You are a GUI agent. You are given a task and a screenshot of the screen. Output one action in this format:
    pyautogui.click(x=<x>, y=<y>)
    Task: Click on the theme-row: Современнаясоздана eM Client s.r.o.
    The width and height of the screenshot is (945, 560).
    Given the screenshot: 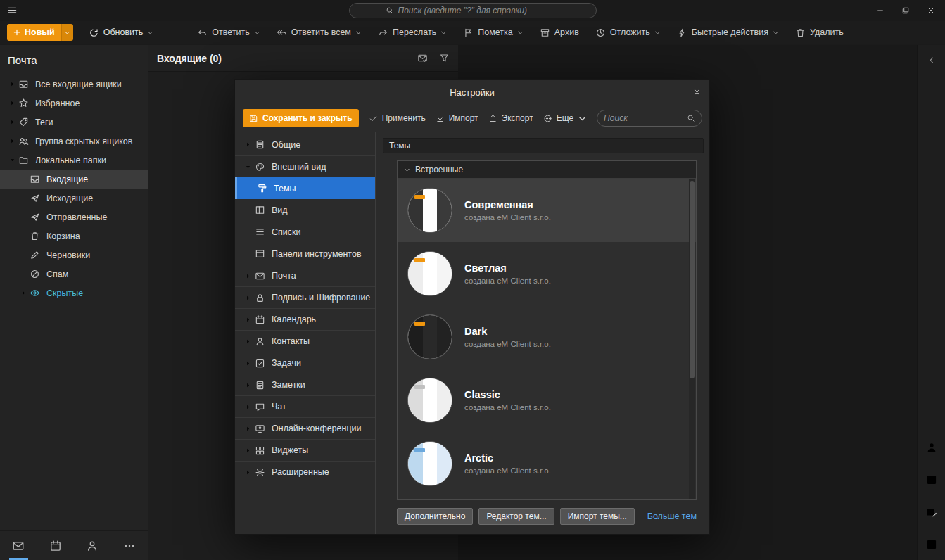 What is the action you would take?
    pyautogui.click(x=547, y=210)
    